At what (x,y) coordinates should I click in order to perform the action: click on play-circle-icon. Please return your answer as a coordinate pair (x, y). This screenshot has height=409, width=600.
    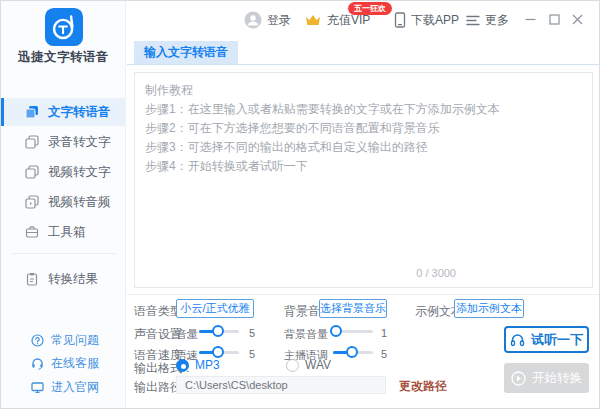
    Looking at the image, I should click on (518, 378).